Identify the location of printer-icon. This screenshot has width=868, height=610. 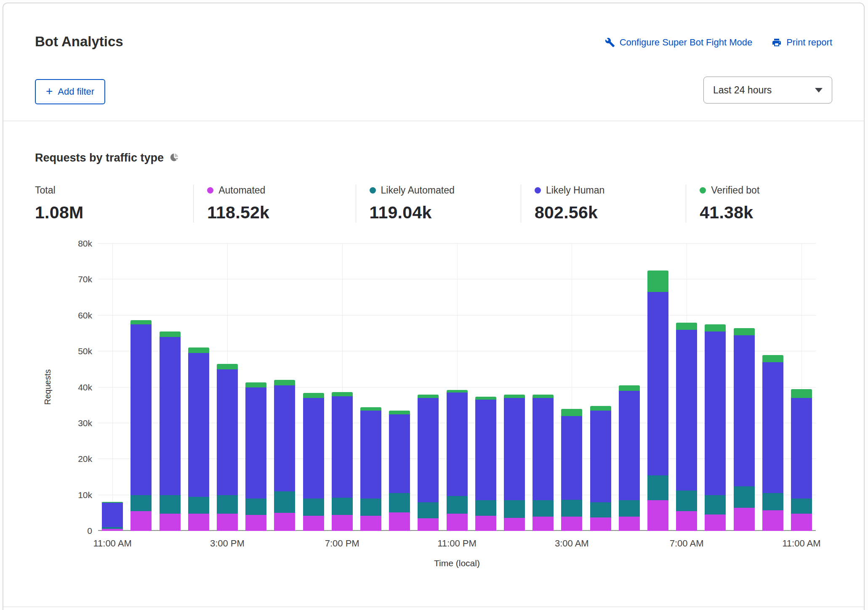
(777, 42).